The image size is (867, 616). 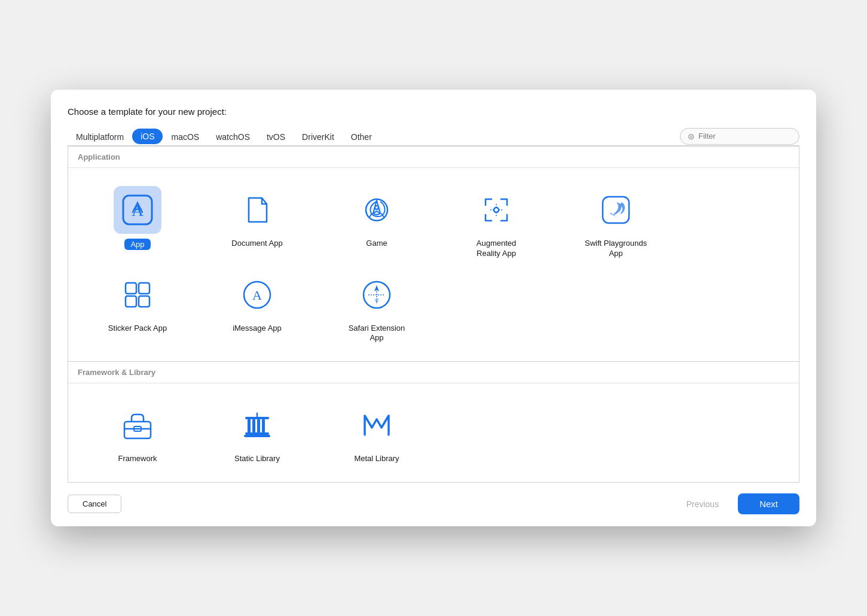 What do you see at coordinates (257, 210) in the screenshot?
I see `document-app-icon-wrapper` at bounding box center [257, 210].